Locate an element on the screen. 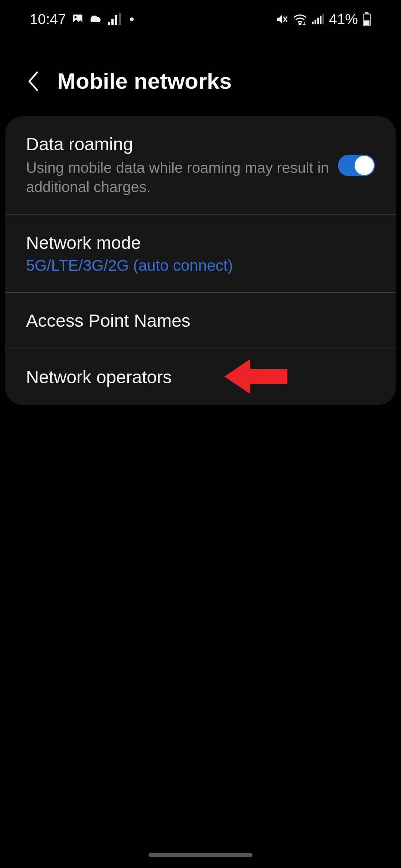 Image resolution: width=401 pixels, height=868 pixels. cloud-icon is located at coordinates (96, 19).